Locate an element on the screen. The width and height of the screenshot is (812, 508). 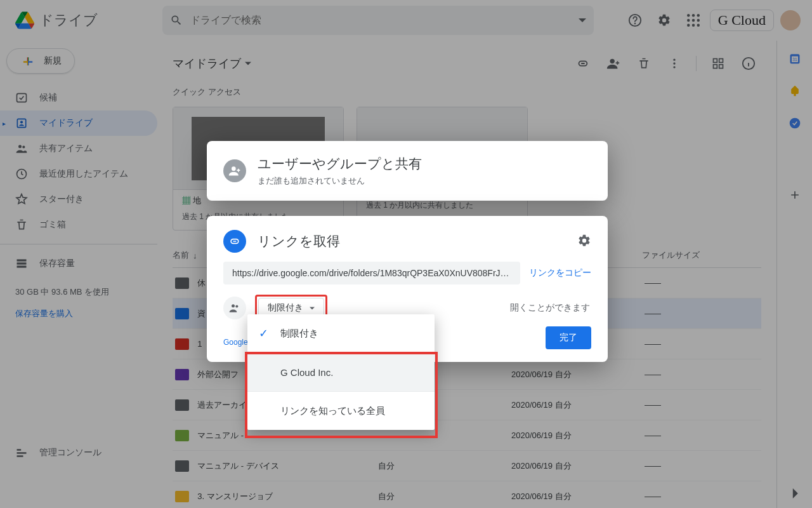
link-settings-icon is located at coordinates (584, 241).